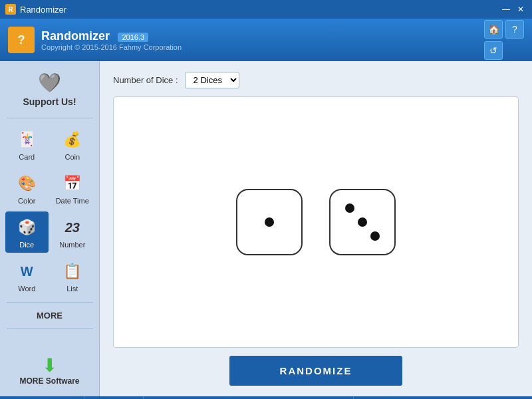 This screenshot has width=532, height=399. What do you see at coordinates (11, 9) in the screenshot?
I see `app-icon: R` at bounding box center [11, 9].